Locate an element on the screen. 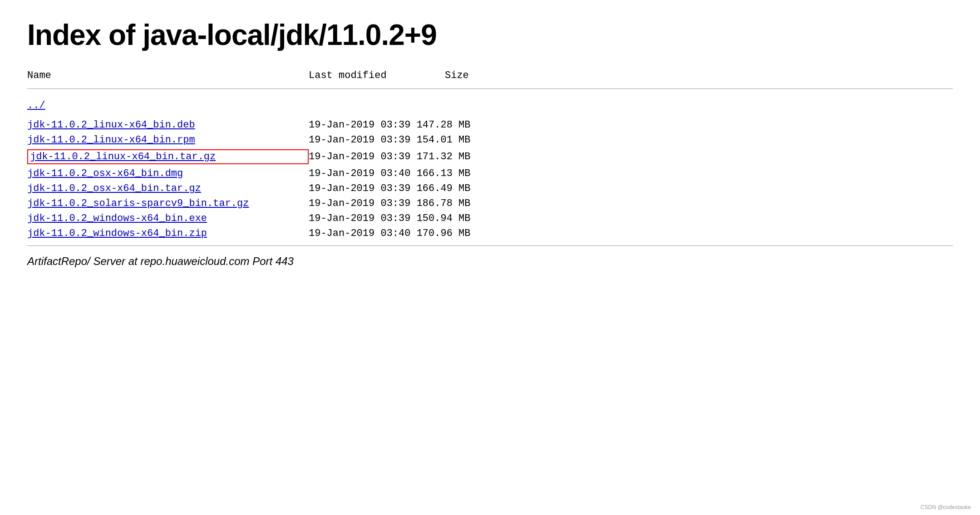 This screenshot has height=515, width=980. table-row: jdk-11.0.2_linux-x64_bin.deb19-Jan-2019 … is located at coordinates (490, 125).